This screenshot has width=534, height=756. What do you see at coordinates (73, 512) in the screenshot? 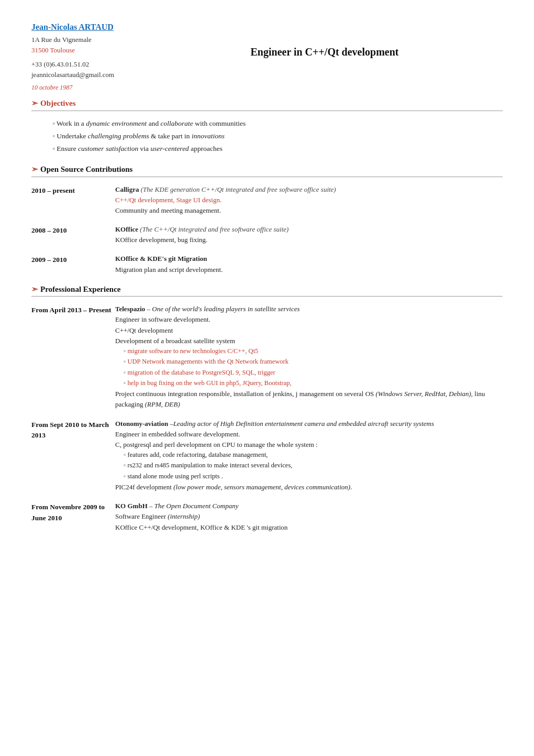
I see `col-date: From Novembre 2009 to June 2010` at bounding box center [73, 512].